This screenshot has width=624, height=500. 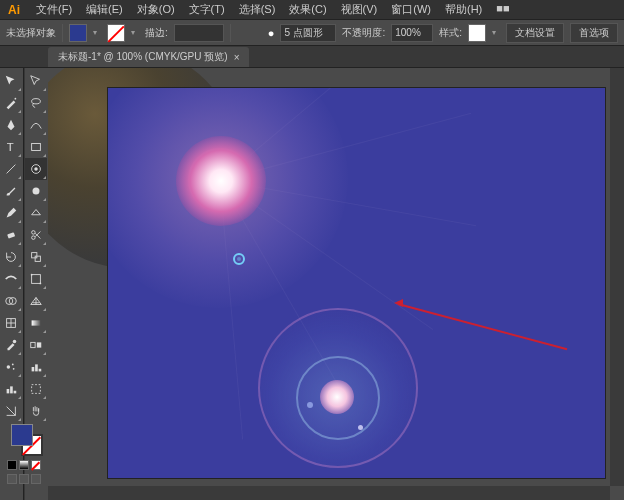 I want to click on stroke-label: 描边:, so click(x=156, y=33).